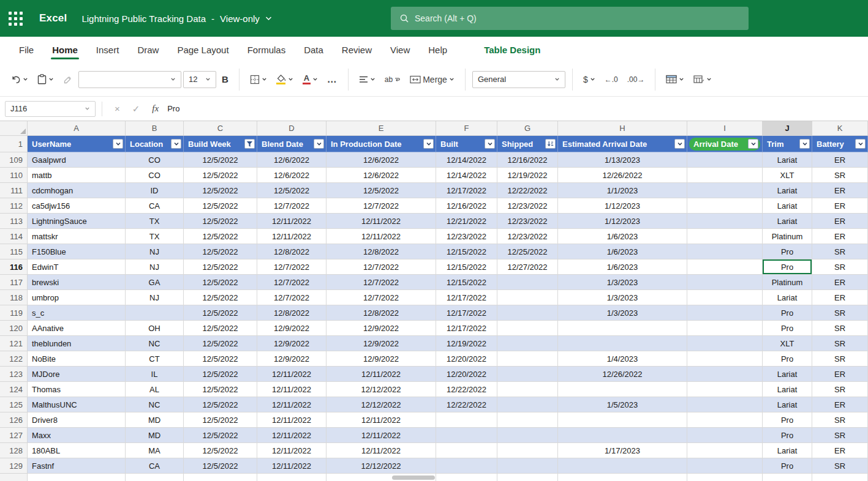 Image resolution: width=868 pixels, height=481 pixels. Describe the element at coordinates (221, 283) in the screenshot. I see `cell-C117: 12/5/2022` at that location.